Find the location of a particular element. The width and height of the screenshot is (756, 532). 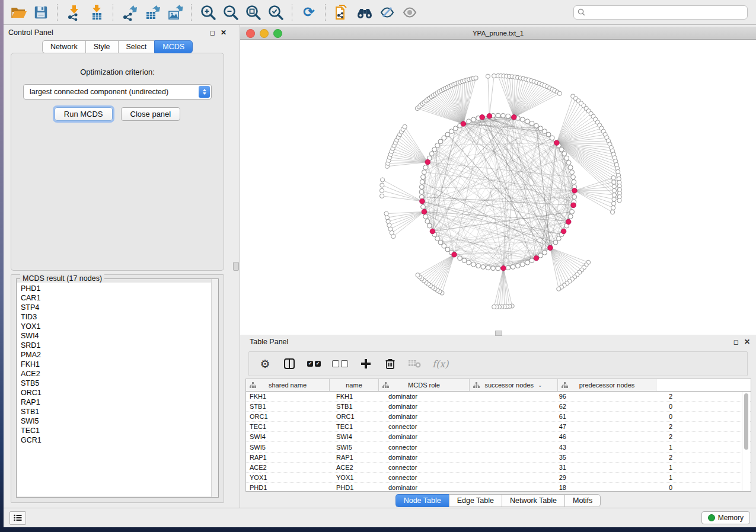

tab-node-table: Node Table is located at coordinates (422, 501).